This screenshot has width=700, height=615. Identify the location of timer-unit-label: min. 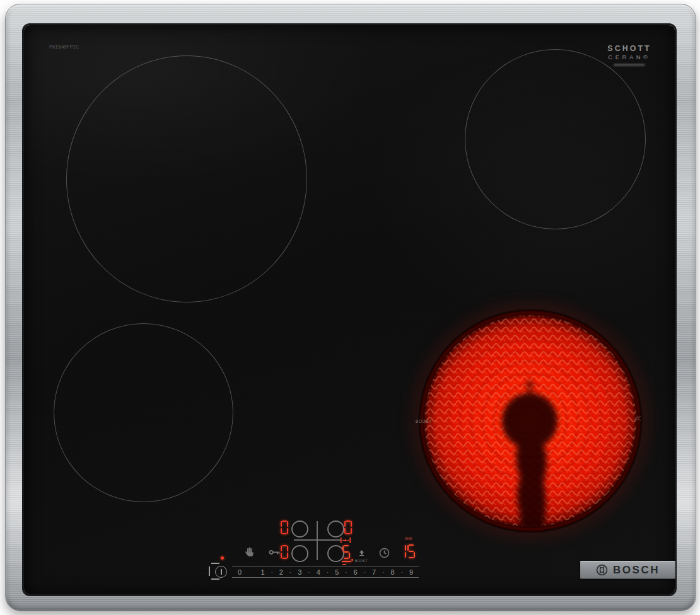
(409, 538).